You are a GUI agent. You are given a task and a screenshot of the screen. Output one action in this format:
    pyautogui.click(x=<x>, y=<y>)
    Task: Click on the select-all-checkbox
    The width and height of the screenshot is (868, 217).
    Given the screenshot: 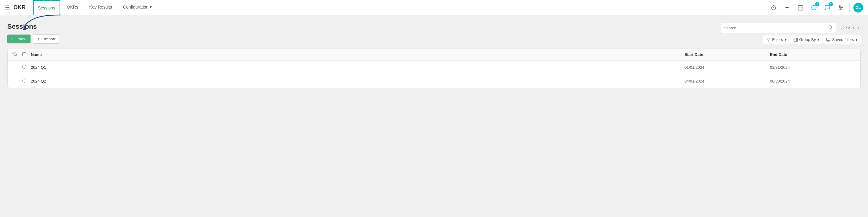 What is the action you would take?
    pyautogui.click(x=27, y=55)
    